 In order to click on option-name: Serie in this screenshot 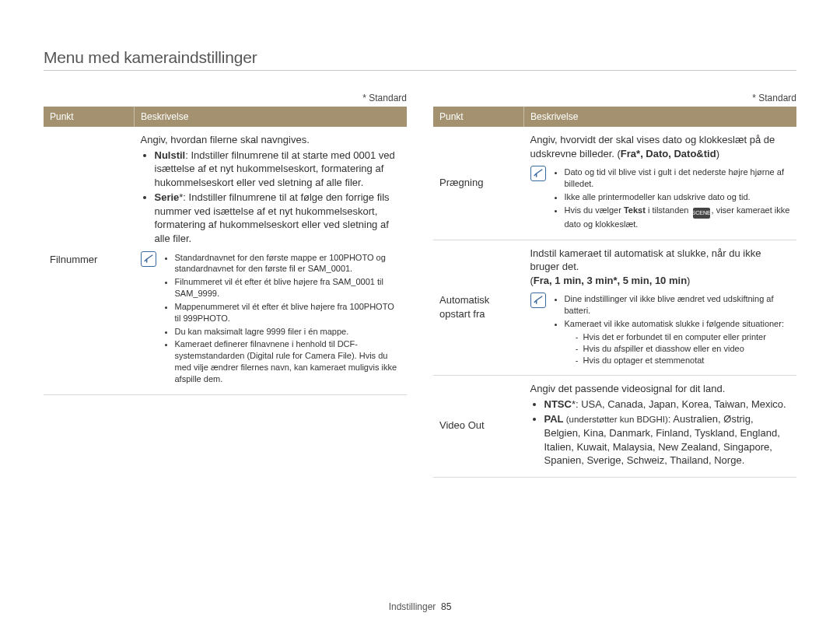, I will do `click(167, 198)`.